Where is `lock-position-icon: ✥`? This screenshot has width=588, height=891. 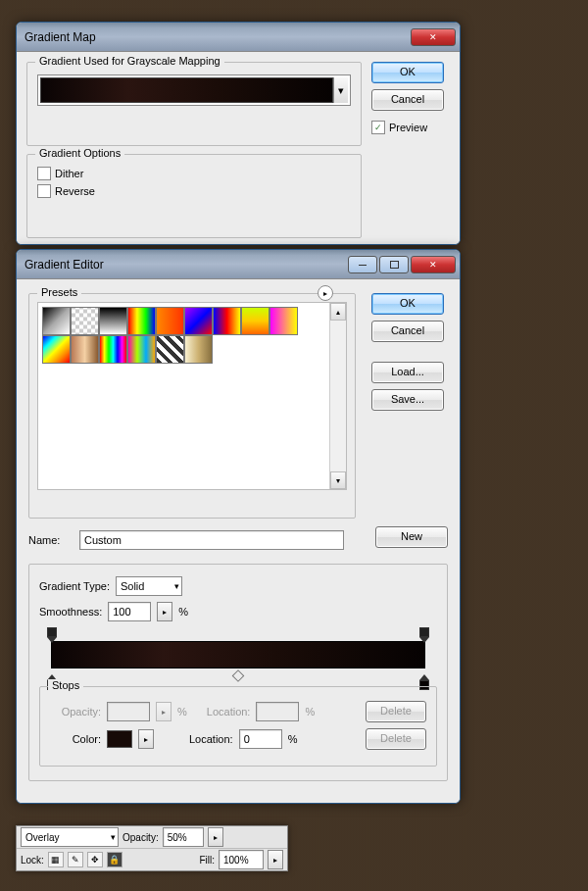
lock-position-icon: ✥ is located at coordinates (95, 860).